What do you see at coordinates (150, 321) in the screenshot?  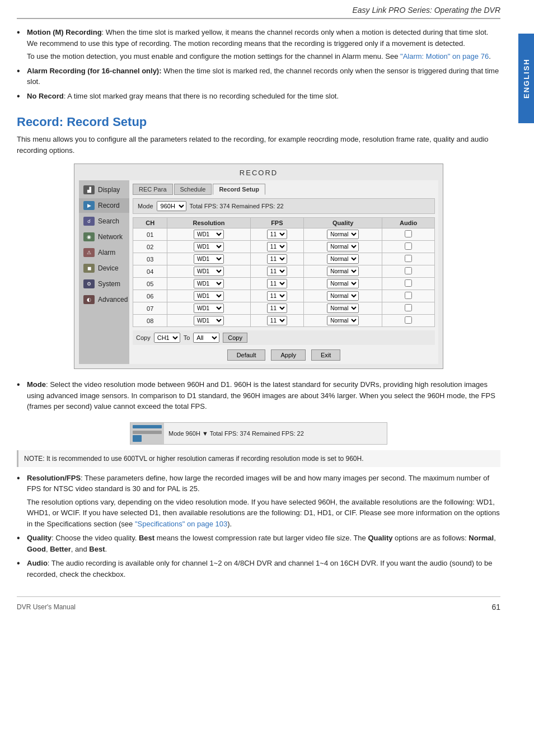 I see `cell-ch: 08` at bounding box center [150, 321].